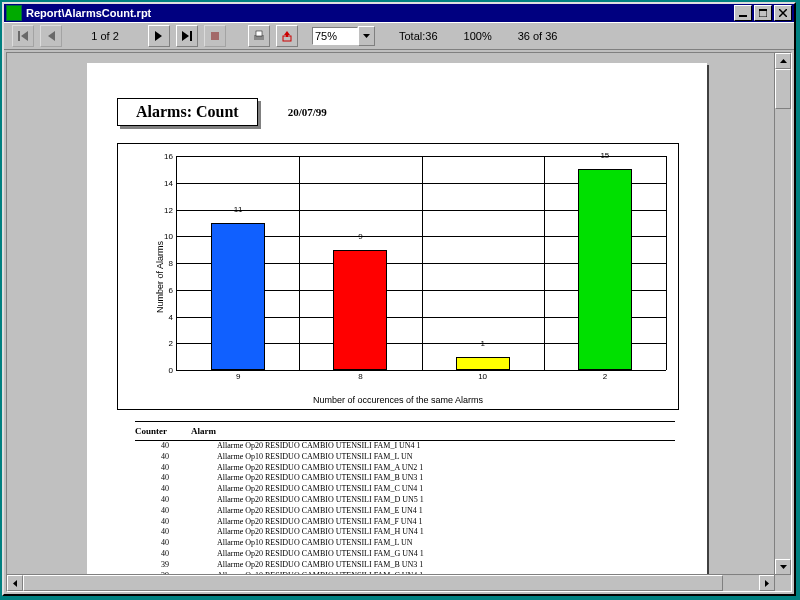 This screenshot has height=600, width=800. Describe the element at coordinates (188, 112) in the screenshot. I see `report-title: Alarms: Count` at that location.